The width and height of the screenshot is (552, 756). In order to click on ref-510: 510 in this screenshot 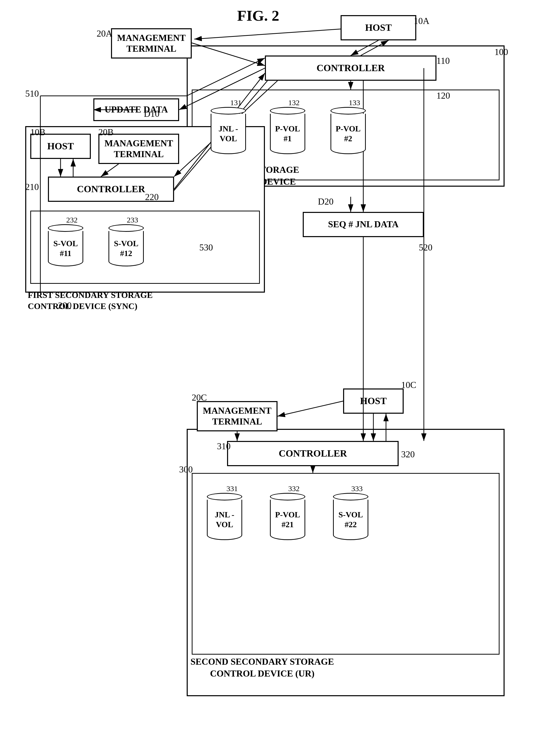, I will do `click(32, 94)`.